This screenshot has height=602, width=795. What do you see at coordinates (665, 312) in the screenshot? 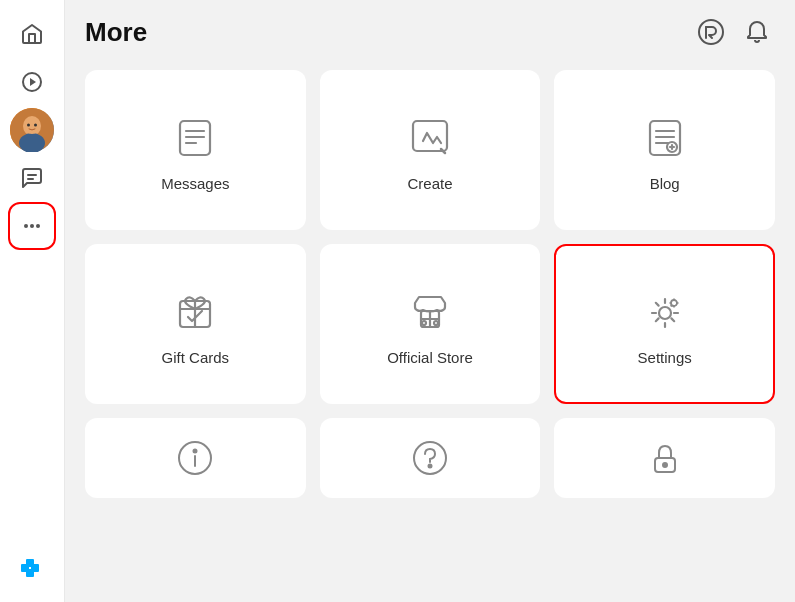
I see `settings-icon` at bounding box center [665, 312].